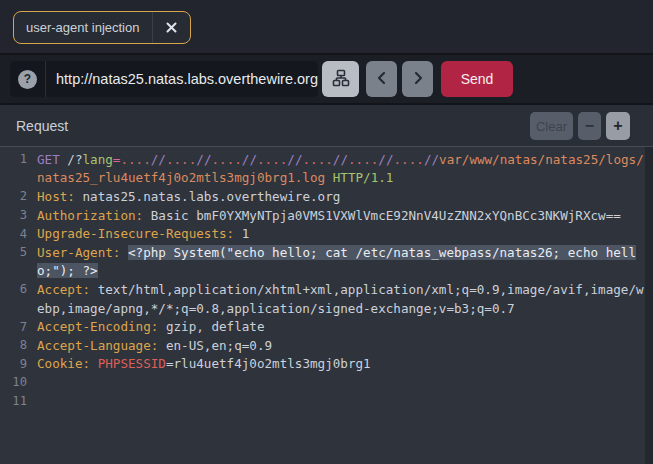 This screenshot has width=653, height=464. What do you see at coordinates (326, 216) in the screenshot?
I see `code-row: 3Authorization: Basic bmF0YXMyNTpja0VMS1…` at bounding box center [326, 216].